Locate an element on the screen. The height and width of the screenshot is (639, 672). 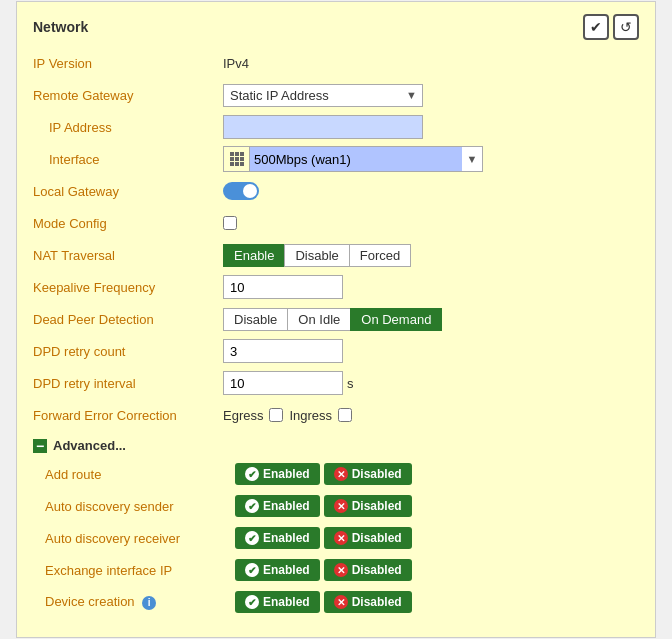
local-gateway-label: Local Gateway is located at coordinates (128, 192).